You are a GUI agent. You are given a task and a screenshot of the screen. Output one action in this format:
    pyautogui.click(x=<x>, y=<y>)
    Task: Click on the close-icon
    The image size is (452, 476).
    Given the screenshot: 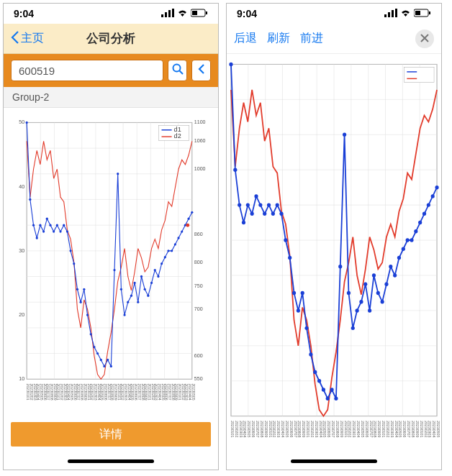 What is the action you would take?
    pyautogui.click(x=425, y=39)
    